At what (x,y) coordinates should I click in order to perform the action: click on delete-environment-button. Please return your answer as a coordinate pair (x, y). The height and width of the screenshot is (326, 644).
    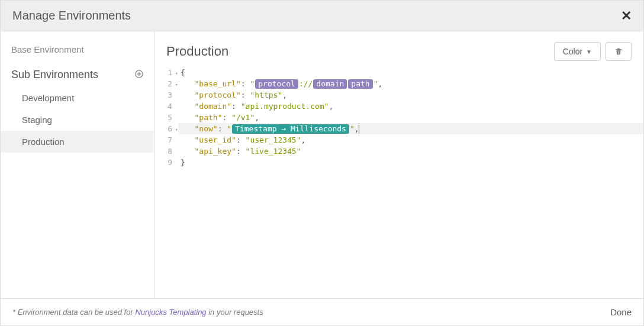
    Looking at the image, I should click on (619, 51).